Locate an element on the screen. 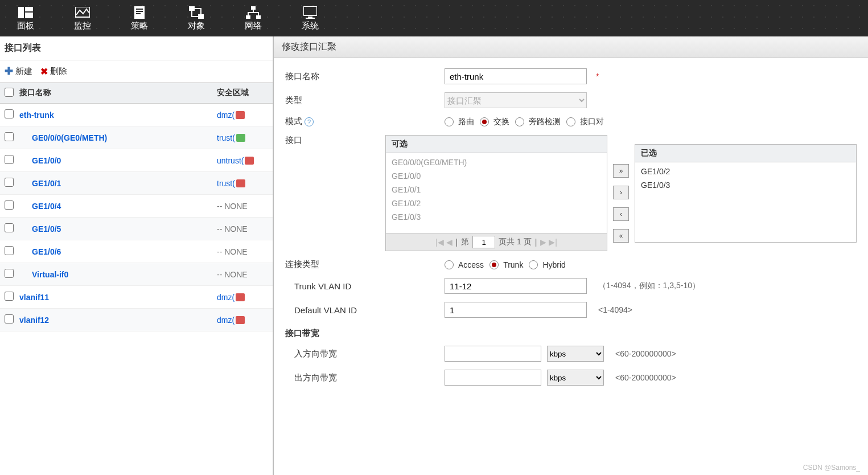 The height and width of the screenshot is (475, 868). move-all-left-button: « is located at coordinates (621, 236).